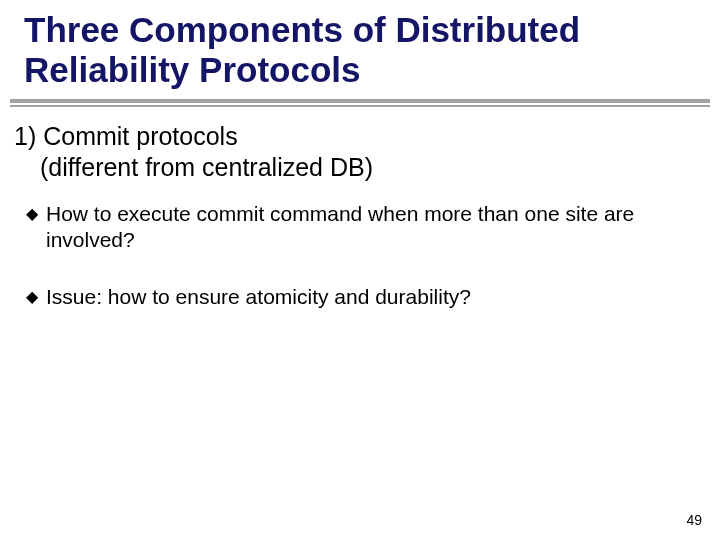  I want to click on section-heading: 1) Commit protocols (different from cent…, so click(352, 152).